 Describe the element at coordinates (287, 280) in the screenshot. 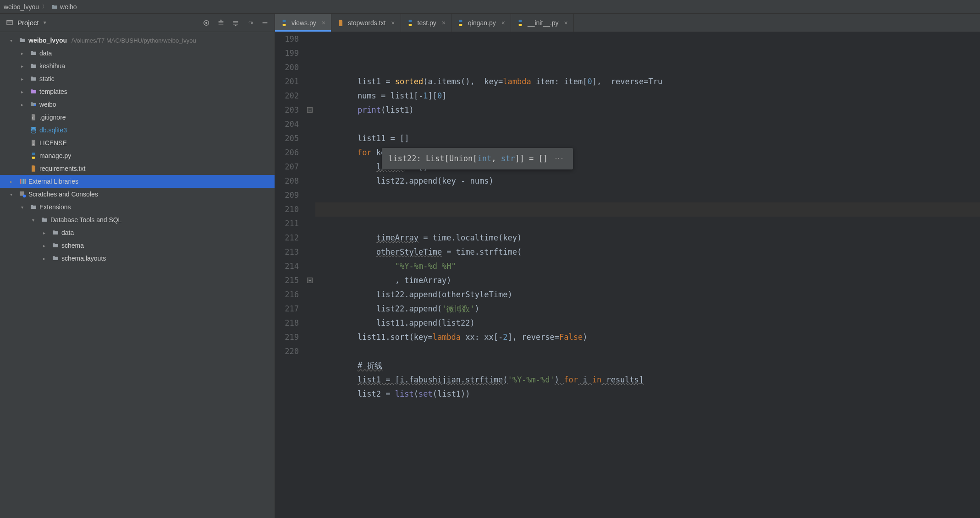

I see `line-number: 215` at that location.